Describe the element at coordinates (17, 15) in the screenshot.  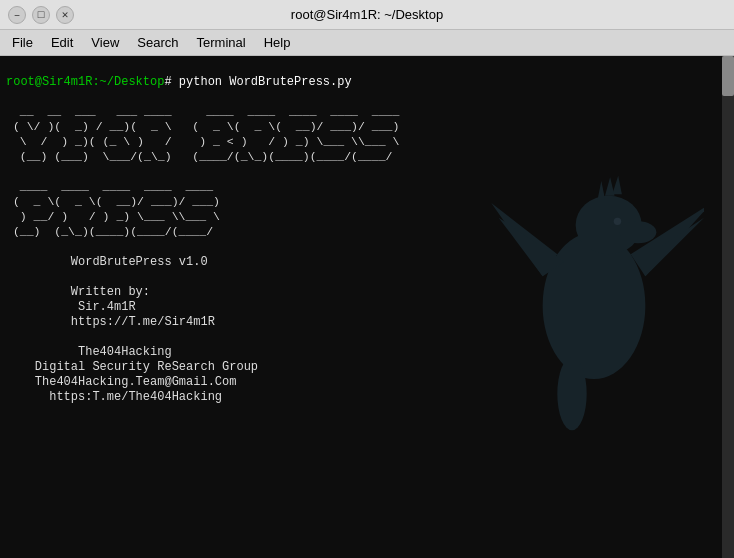
I see `minimize-button: –` at that location.